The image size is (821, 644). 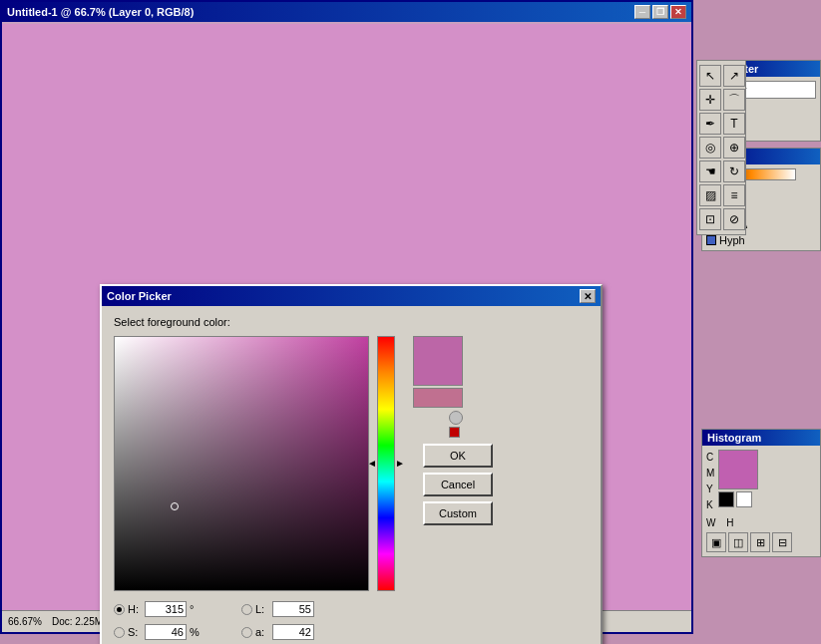 I want to click on S-unit: %, so click(x=196, y=632).